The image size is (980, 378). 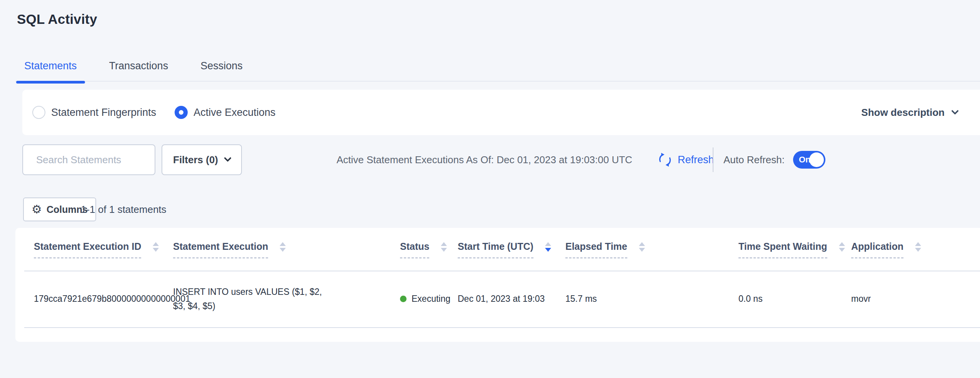 I want to click on status-label: Executing, so click(x=431, y=299).